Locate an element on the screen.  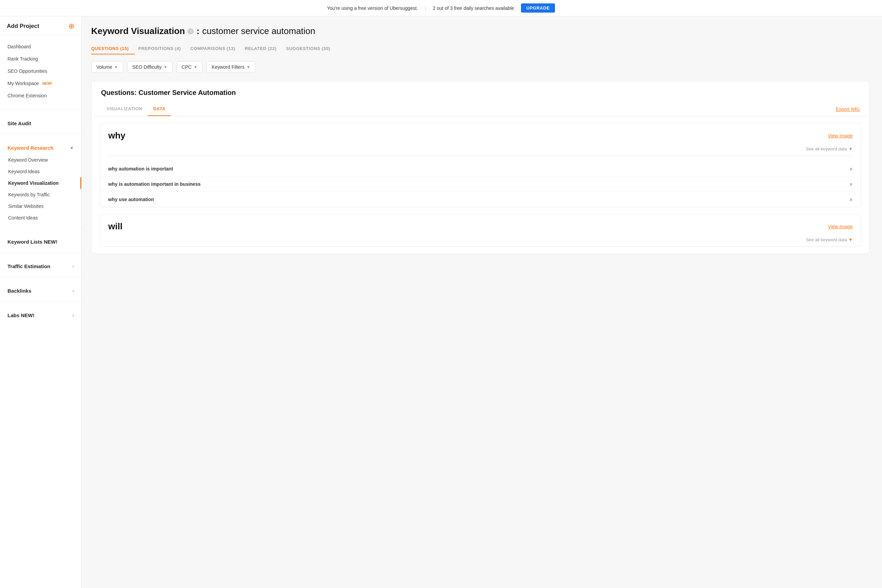
seo-difficulty-filter-arrow: ▼ is located at coordinates (165, 67).